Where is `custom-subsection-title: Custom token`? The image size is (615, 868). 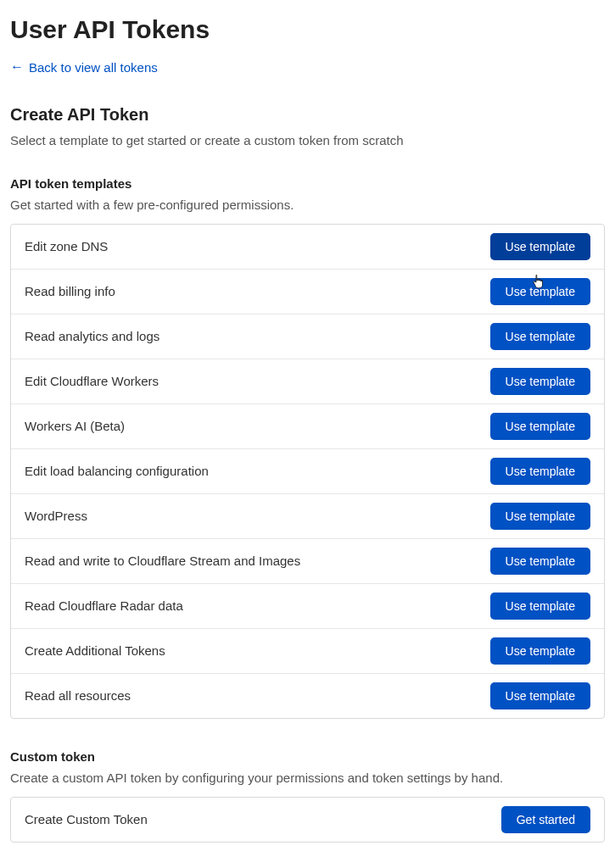 custom-subsection-title: Custom token is located at coordinates (307, 756).